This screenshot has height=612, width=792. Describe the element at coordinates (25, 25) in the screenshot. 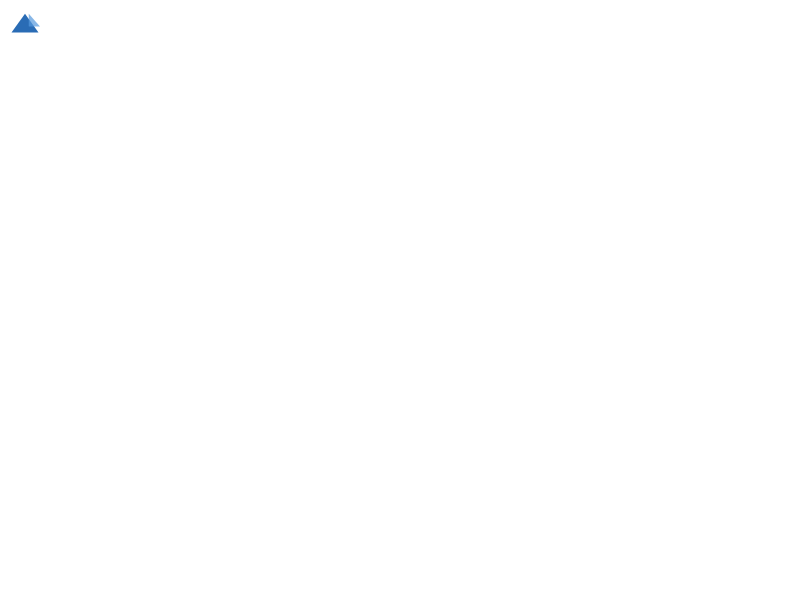

I see `logo-icon` at that location.